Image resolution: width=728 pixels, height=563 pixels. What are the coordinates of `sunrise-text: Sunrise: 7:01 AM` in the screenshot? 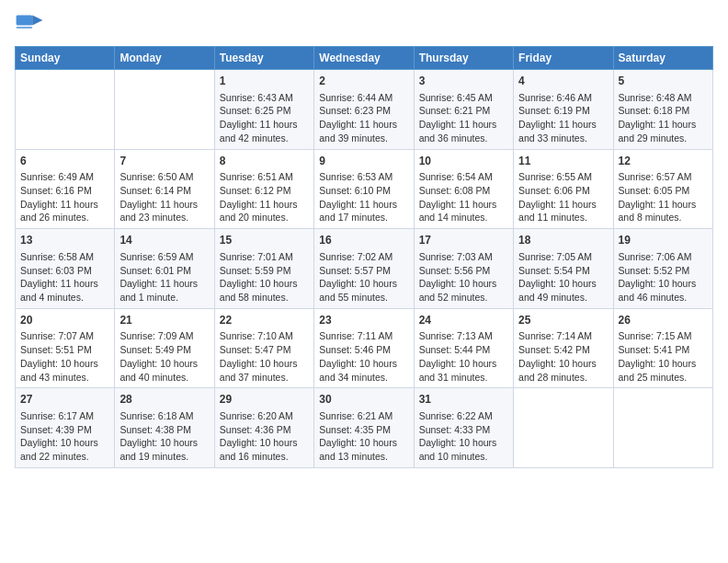 It's located at (265, 258).